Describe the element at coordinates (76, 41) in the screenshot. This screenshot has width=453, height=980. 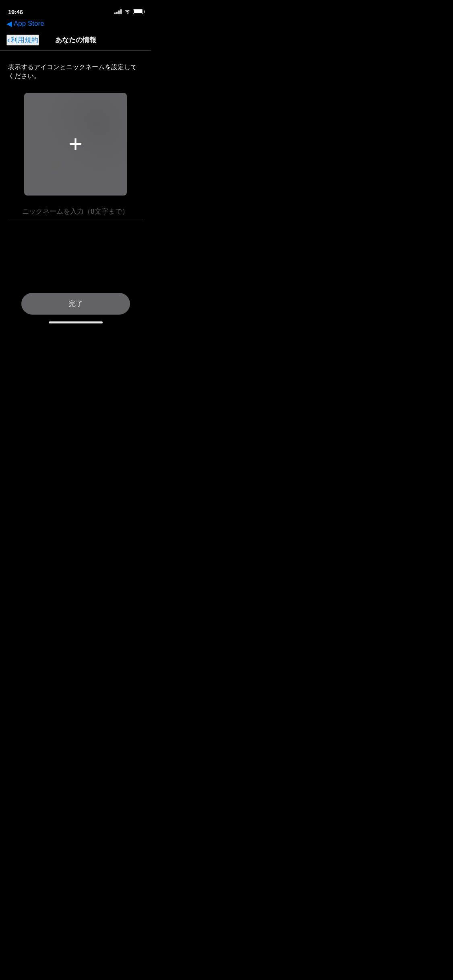
I see `nav-bar: ‹ 利用規約 あなたの情報` at that location.